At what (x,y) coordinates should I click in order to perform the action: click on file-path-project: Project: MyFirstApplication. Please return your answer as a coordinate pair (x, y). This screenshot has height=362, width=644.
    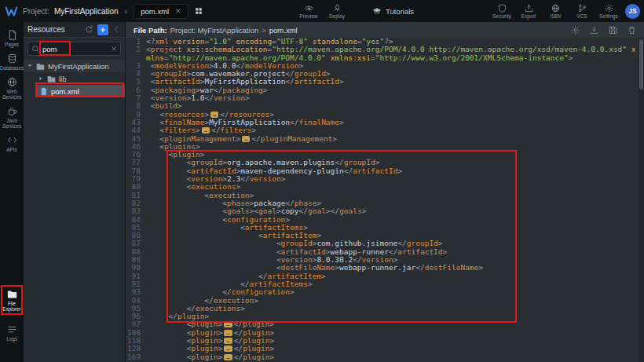
    Looking at the image, I should click on (214, 30).